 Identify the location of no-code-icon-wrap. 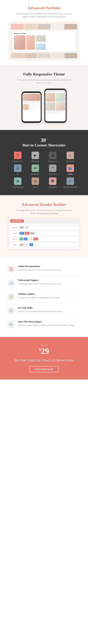
(11, 310).